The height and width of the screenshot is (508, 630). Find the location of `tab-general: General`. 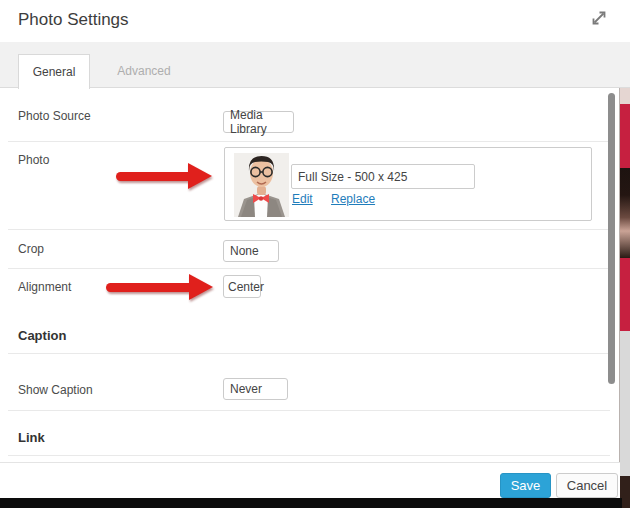

tab-general: General is located at coordinates (54, 72).